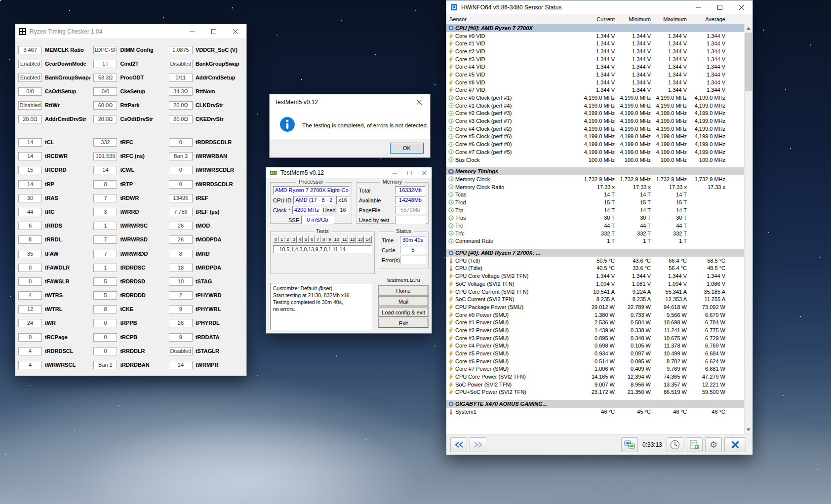 Image resolution: width=831 pixels, height=504 pixels. I want to click on sensor-row: Core #3 VID1.344 V1.344 V1.344 V1.344 V, so click(595, 59).